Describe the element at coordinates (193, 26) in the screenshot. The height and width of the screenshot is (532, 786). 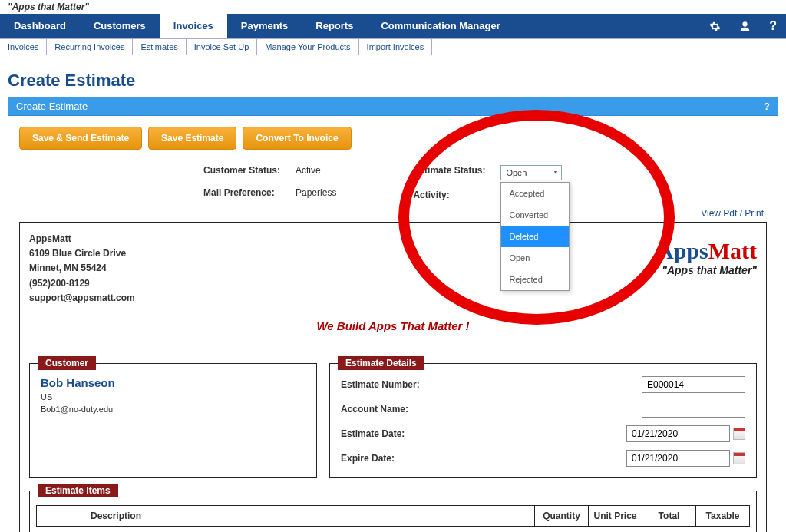
I see `nav-invoices: Invoices` at that location.